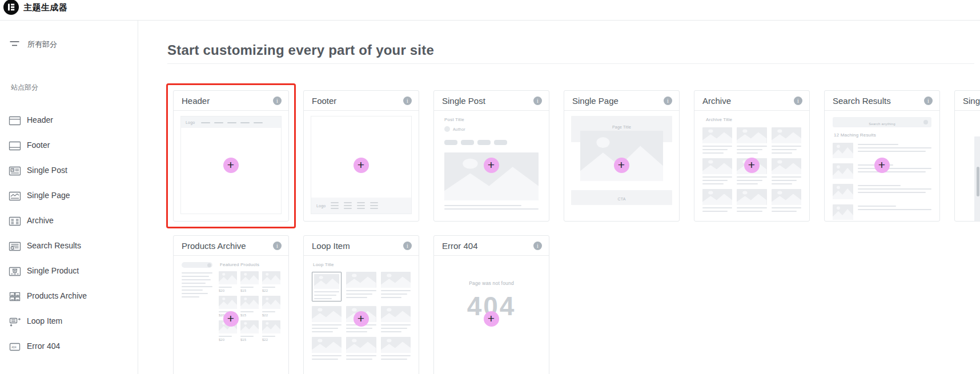 This screenshot has width=980, height=374. I want to click on template-card-search-results: Search Results i Search anything 12 Mach…, so click(882, 156).